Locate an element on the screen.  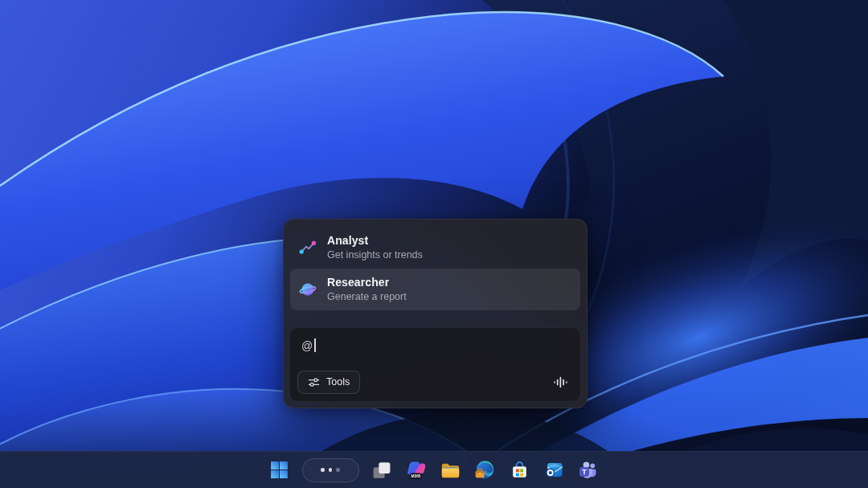
menu-item-title: Analyst is located at coordinates (375, 241).